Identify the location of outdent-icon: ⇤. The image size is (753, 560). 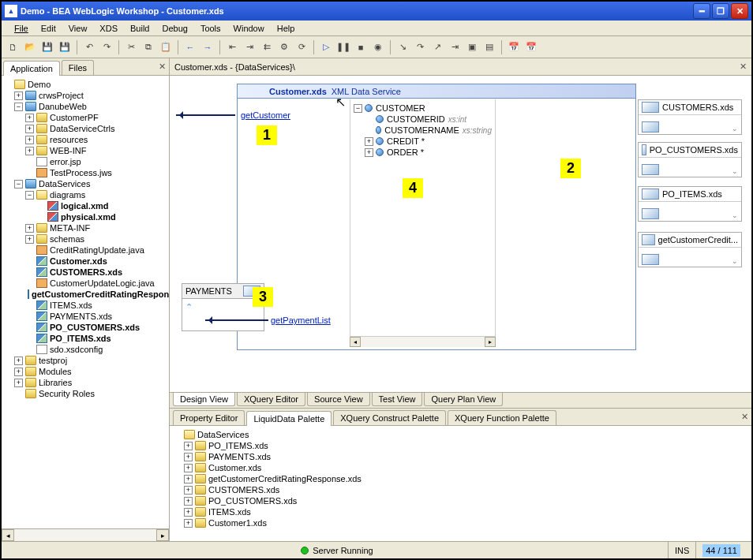
(232, 47).